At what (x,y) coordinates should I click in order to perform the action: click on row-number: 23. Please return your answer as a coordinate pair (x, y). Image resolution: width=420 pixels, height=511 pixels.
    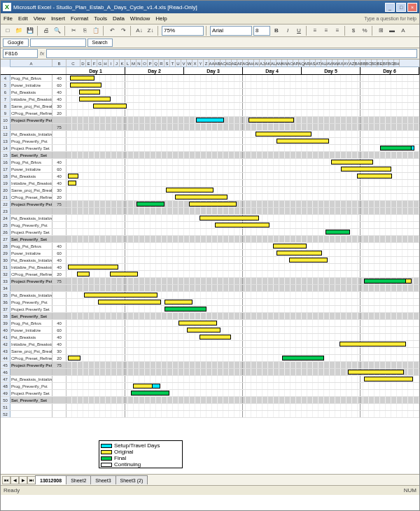
    Looking at the image, I should click on (6, 211).